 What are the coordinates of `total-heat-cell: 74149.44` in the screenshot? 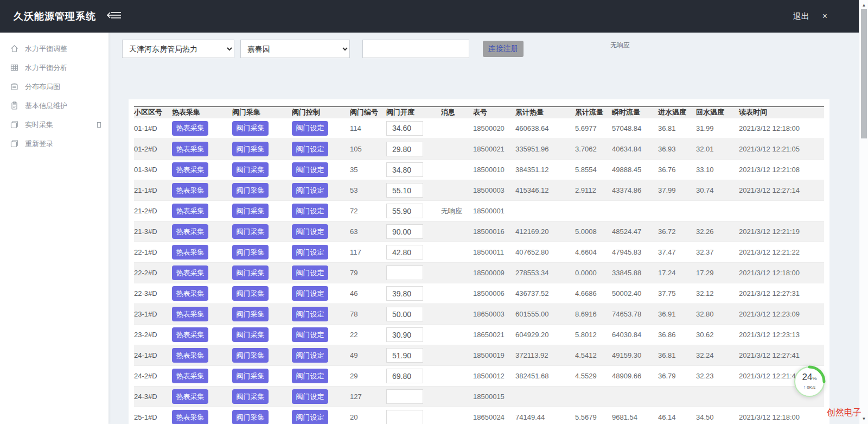 It's located at (545, 416).